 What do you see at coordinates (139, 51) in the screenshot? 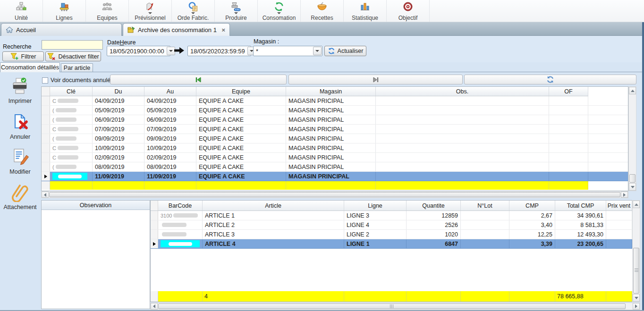
I see `date-from-field: 18/05/2019 00:00:00` at bounding box center [139, 51].